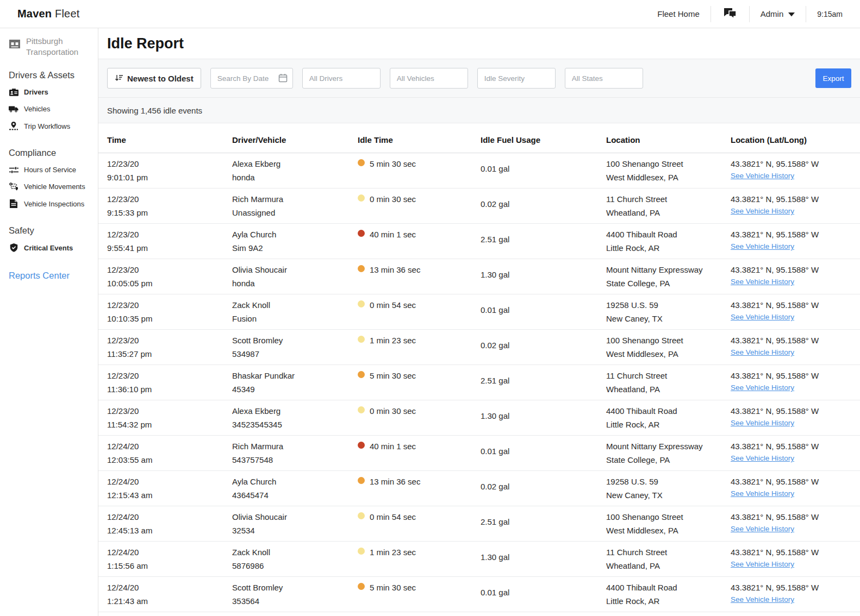 The image size is (860, 616). I want to click on sidebar-item-drivers: Drivers, so click(51, 92).